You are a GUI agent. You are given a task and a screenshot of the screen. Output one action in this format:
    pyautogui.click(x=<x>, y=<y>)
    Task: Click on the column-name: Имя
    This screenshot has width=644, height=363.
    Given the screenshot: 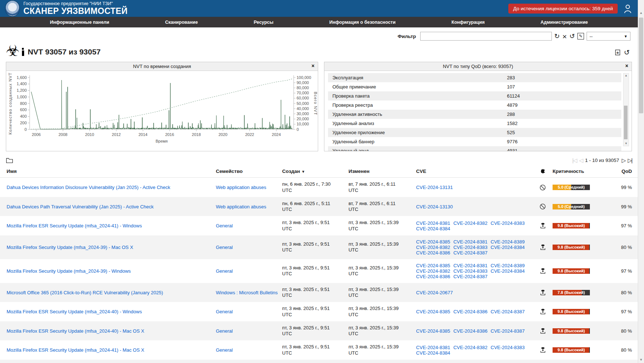 What is the action you would take?
    pyautogui.click(x=12, y=171)
    